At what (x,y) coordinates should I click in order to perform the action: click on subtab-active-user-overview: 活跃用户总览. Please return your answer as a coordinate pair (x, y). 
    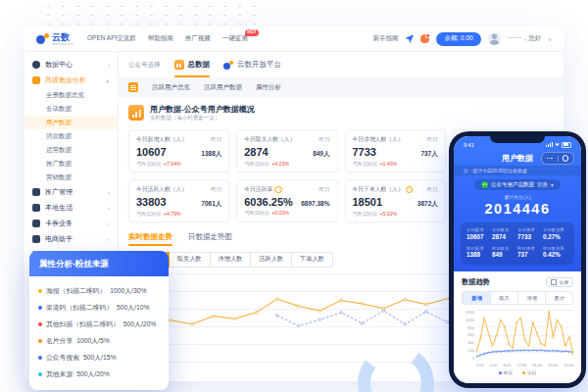
    Looking at the image, I should click on (171, 88).